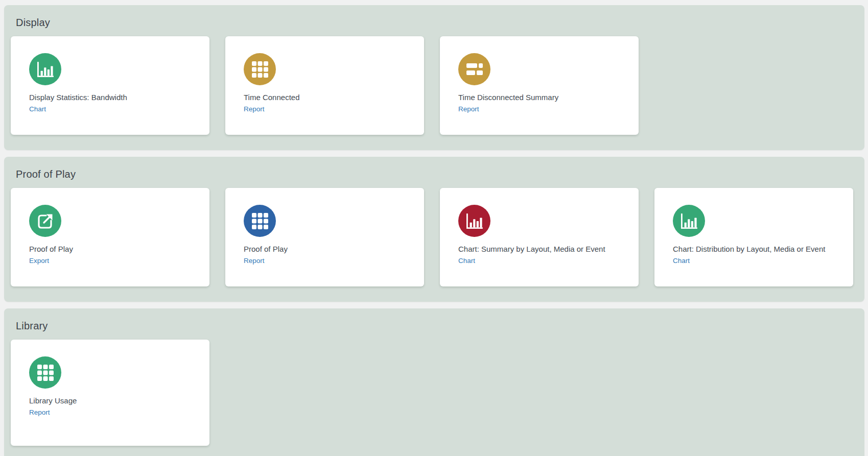  What do you see at coordinates (115, 400) in the screenshot?
I see `card-title: Library Usage` at bounding box center [115, 400].